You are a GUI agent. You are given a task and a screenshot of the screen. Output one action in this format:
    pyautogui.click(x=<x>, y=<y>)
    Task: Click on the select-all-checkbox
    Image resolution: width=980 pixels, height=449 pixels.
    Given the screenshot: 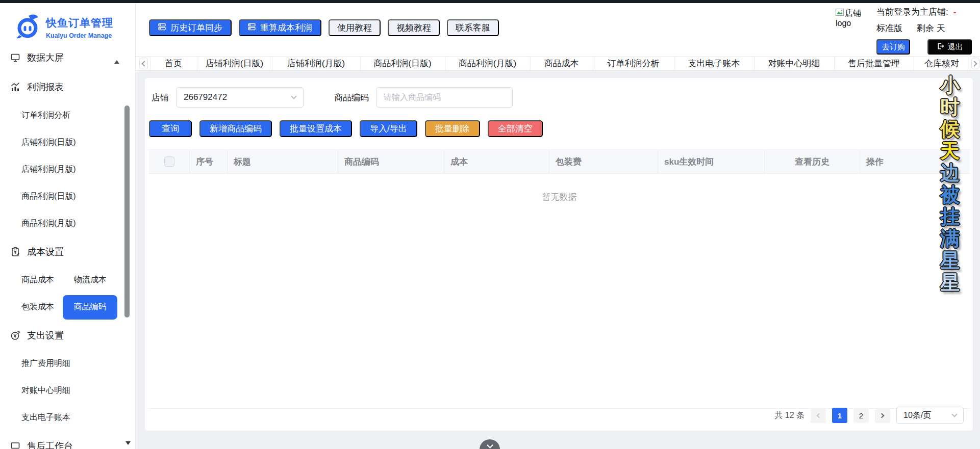 What is the action you would take?
    pyautogui.click(x=169, y=162)
    